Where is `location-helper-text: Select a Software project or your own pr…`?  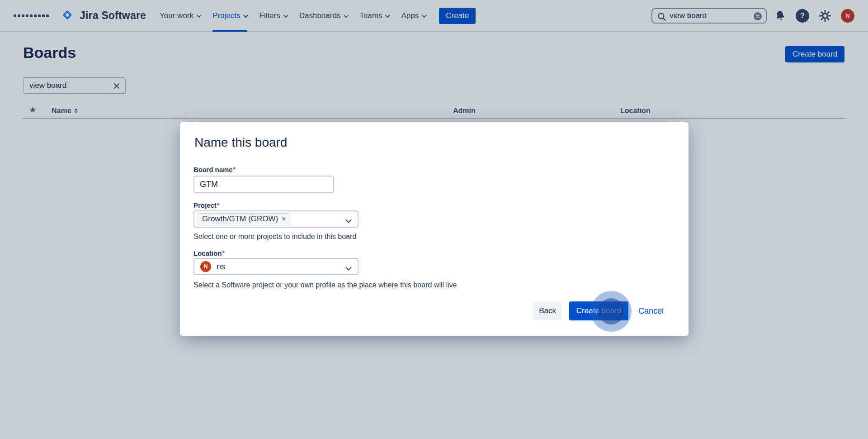 location-helper-text: Select a Software project or your own pr… is located at coordinates (326, 285).